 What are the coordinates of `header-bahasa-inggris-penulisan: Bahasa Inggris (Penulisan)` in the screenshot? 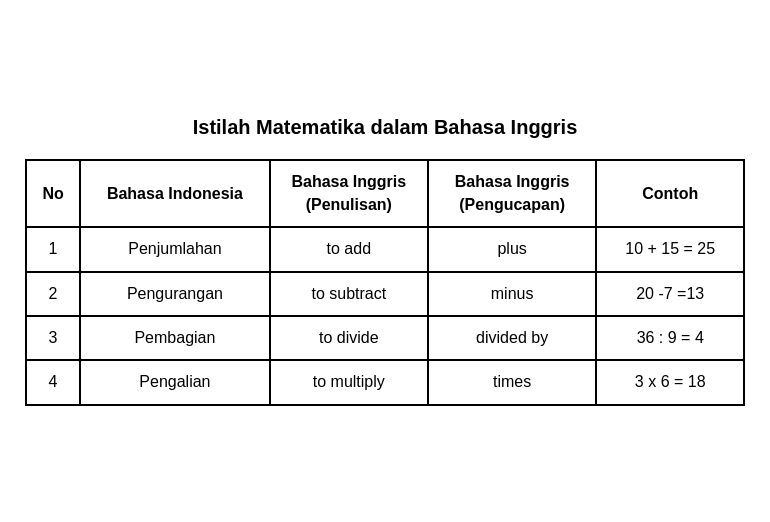 It's located at (349, 194).